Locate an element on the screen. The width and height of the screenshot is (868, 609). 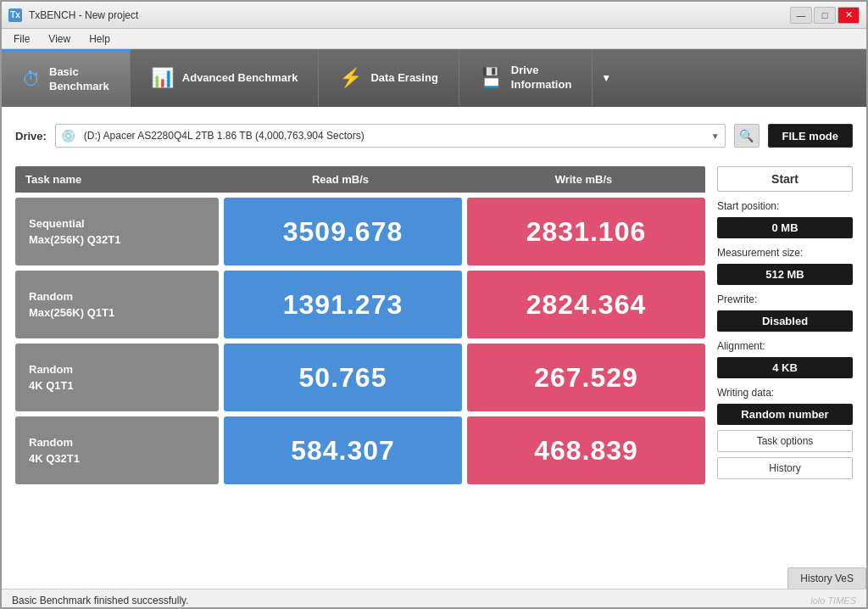
app-title: TxBENCH - New project is located at coordinates (83, 15).